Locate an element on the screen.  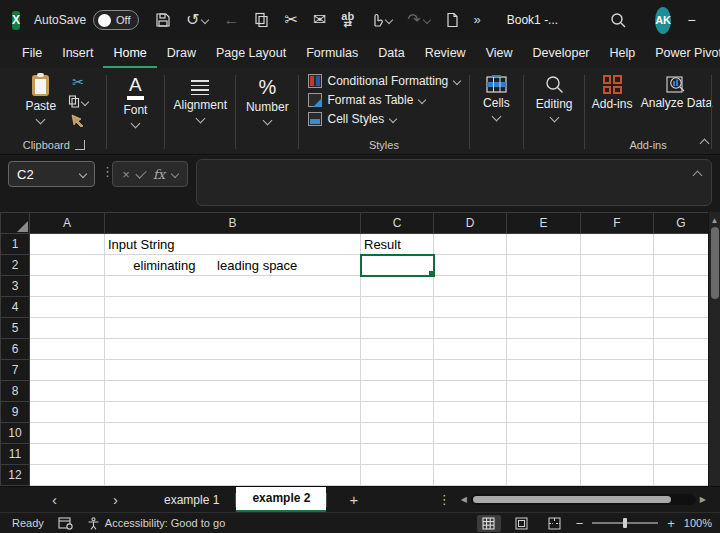
font-group-button: A Font is located at coordinates (135, 100).